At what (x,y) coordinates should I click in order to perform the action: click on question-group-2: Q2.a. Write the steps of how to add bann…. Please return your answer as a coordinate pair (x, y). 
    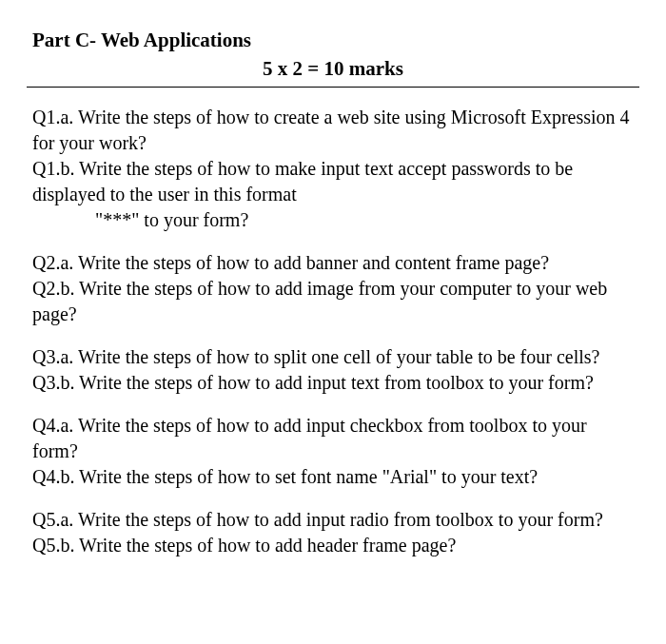
    Looking at the image, I should click on (333, 289).